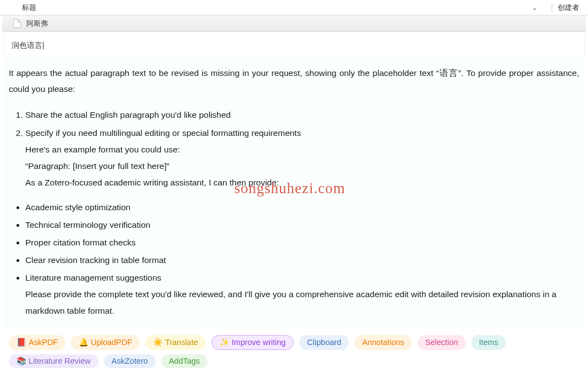  What do you see at coordinates (294, 46) in the screenshot?
I see `prompt-input: 润色语言|` at bounding box center [294, 46].